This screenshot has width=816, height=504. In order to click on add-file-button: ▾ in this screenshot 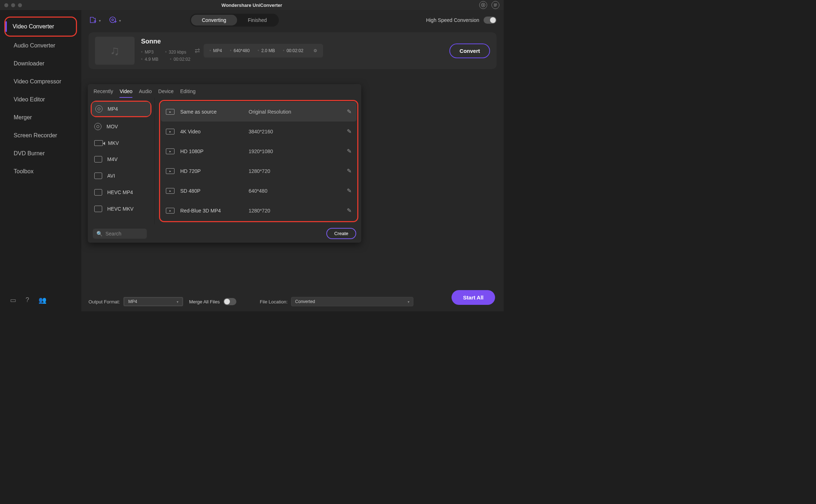, I will do `click(95, 20)`.